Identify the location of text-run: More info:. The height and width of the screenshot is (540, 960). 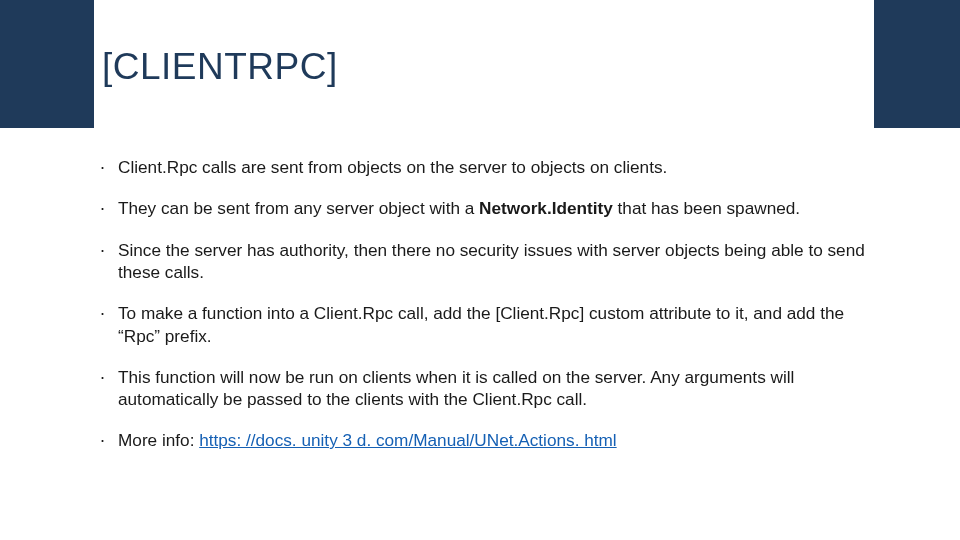
(158, 440).